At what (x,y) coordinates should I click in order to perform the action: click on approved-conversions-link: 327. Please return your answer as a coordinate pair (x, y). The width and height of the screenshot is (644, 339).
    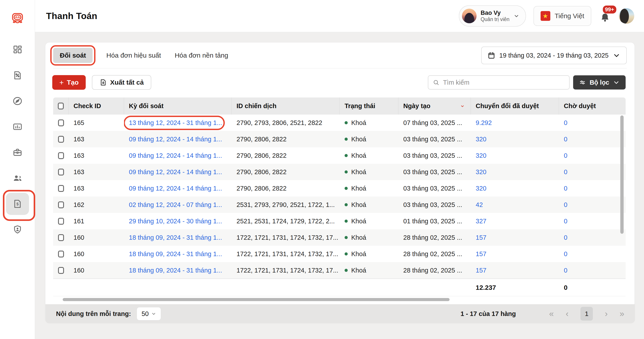
    Looking at the image, I should click on (481, 221).